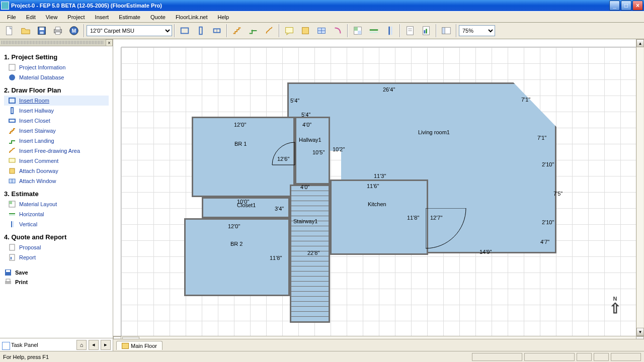  Describe the element at coordinates (56, 121) in the screenshot. I see `item-insert-closet: Insert Closet` at that location.